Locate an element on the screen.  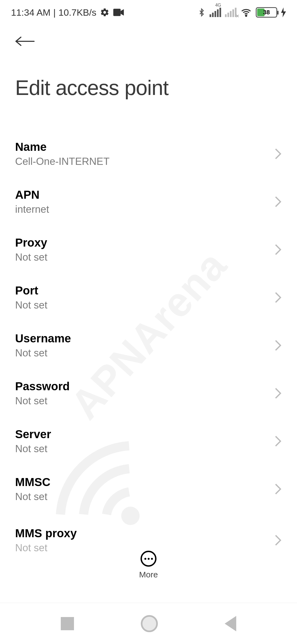
status-bar: 11:34 AM | 10.7KB/s 4G ✕ 38 is located at coordinates (148, 12).